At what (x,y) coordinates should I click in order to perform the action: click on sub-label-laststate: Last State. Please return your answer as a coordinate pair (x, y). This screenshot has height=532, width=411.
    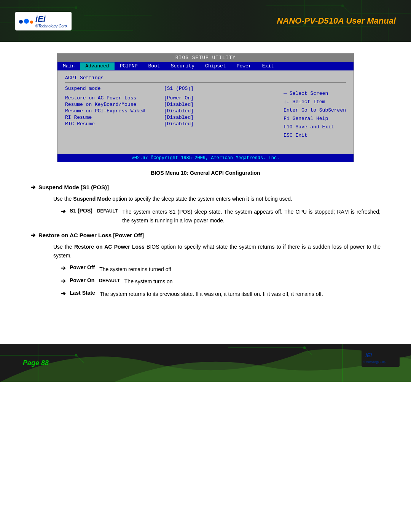
    Looking at the image, I should click on (82, 293).